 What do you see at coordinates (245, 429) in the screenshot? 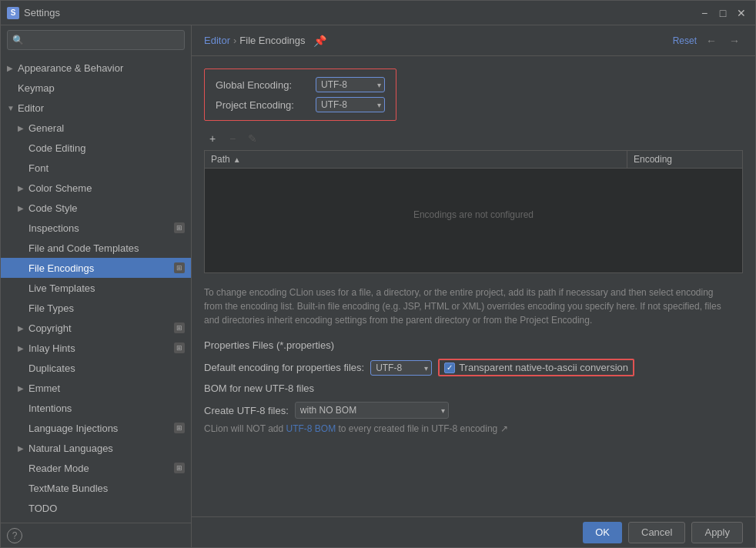
I see `bom-note-prefix: CLion will NOT add` at bounding box center [245, 429].